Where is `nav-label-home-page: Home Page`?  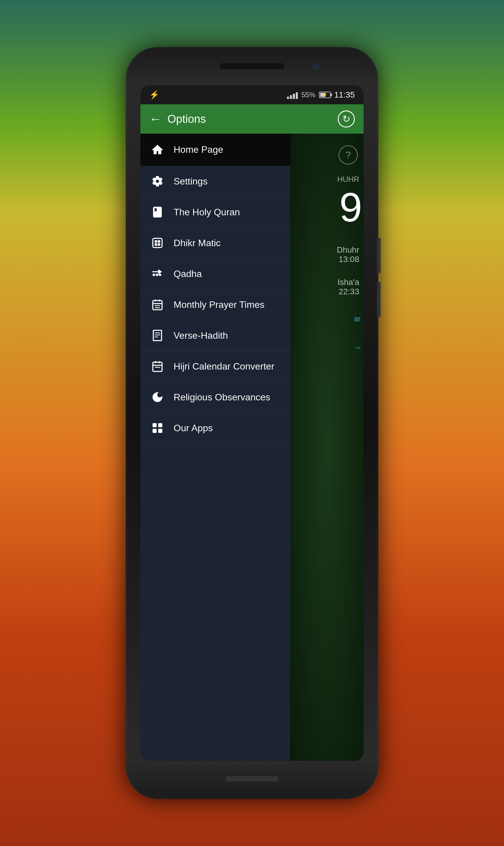
nav-label-home-page: Home Page is located at coordinates (198, 150).